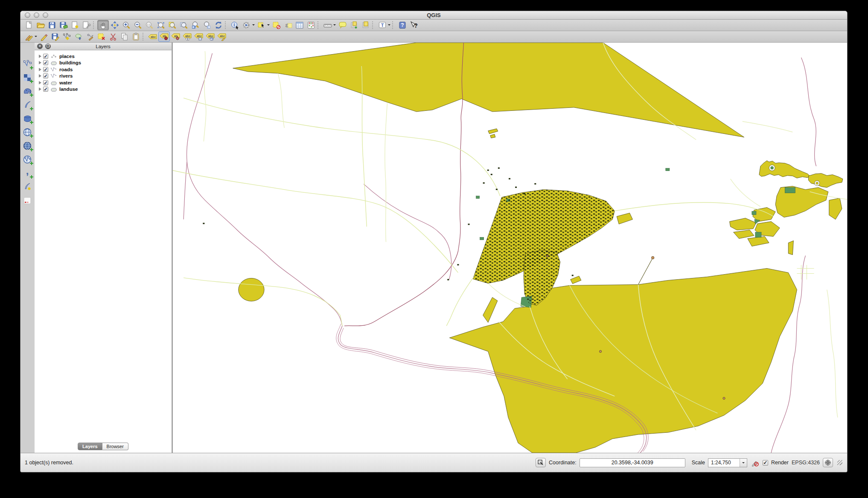 This screenshot has width=868, height=498. I want to click on layer-row-landuse: ✓ landuse, so click(105, 90).